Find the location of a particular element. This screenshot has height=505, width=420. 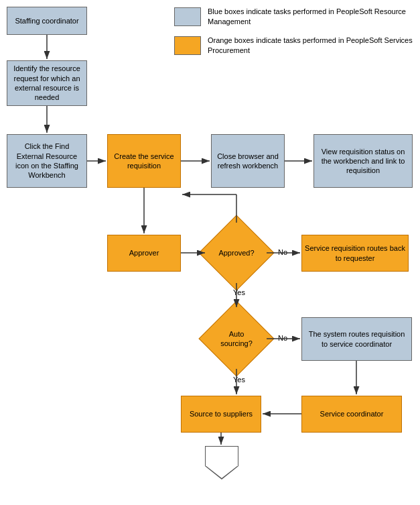

staffing-coordinator-box: Staffing coordinator is located at coordinates (47, 21).